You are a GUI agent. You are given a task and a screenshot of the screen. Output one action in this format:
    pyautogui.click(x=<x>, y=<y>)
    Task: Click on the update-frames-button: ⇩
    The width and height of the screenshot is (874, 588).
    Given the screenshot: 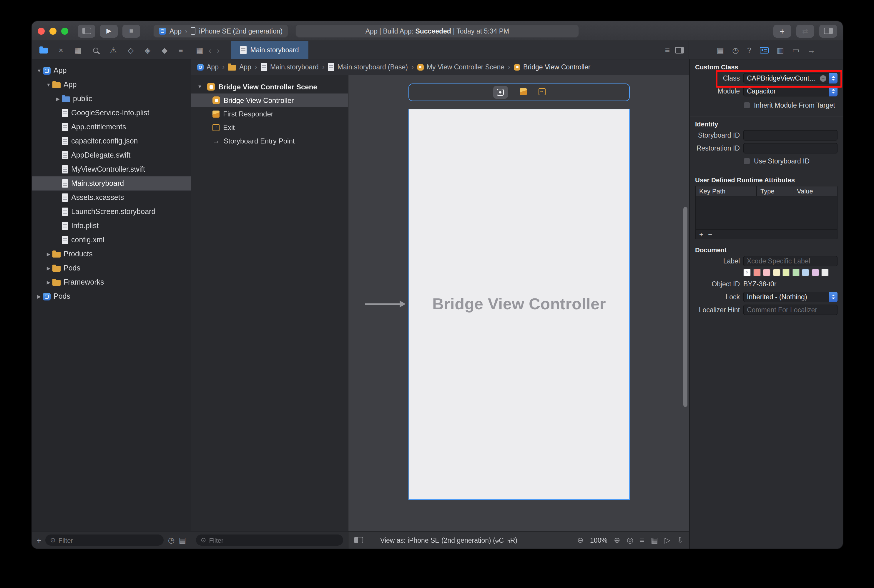 What is the action you would take?
    pyautogui.click(x=680, y=540)
    